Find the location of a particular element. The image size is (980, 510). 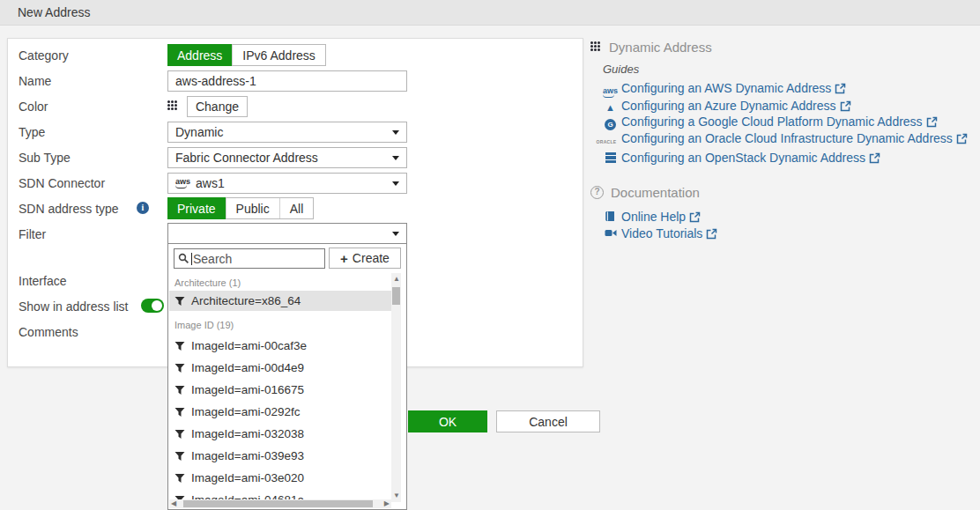

category-address-button: Address is located at coordinates (199, 55).